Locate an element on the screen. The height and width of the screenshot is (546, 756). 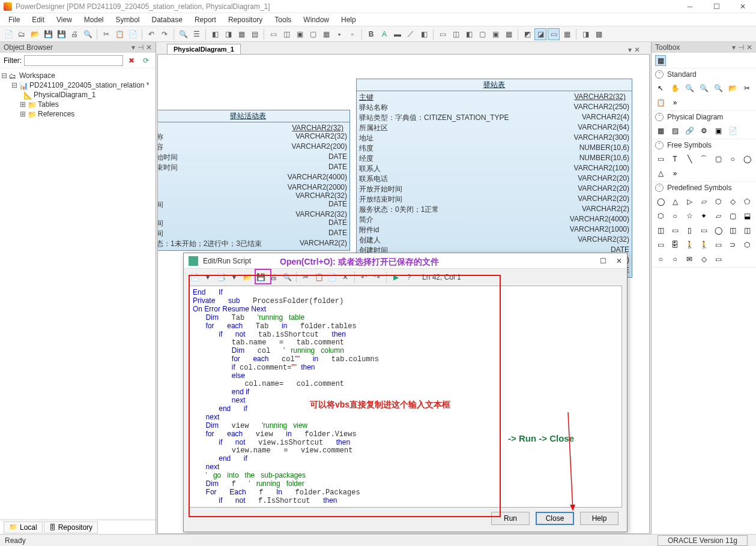
tool-v-icon: ◨ is located at coordinates (585, 34).